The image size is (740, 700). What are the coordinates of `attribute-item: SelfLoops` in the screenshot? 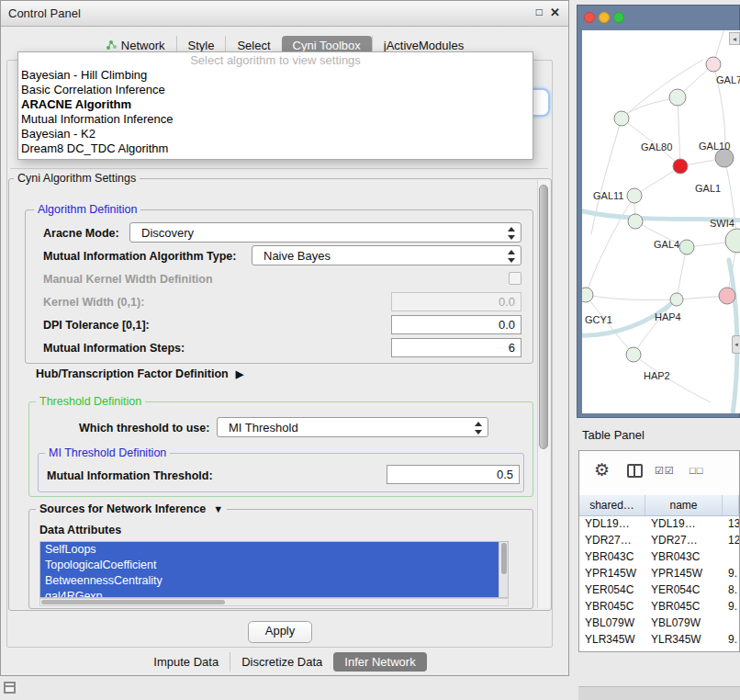 It's located at (274, 549).